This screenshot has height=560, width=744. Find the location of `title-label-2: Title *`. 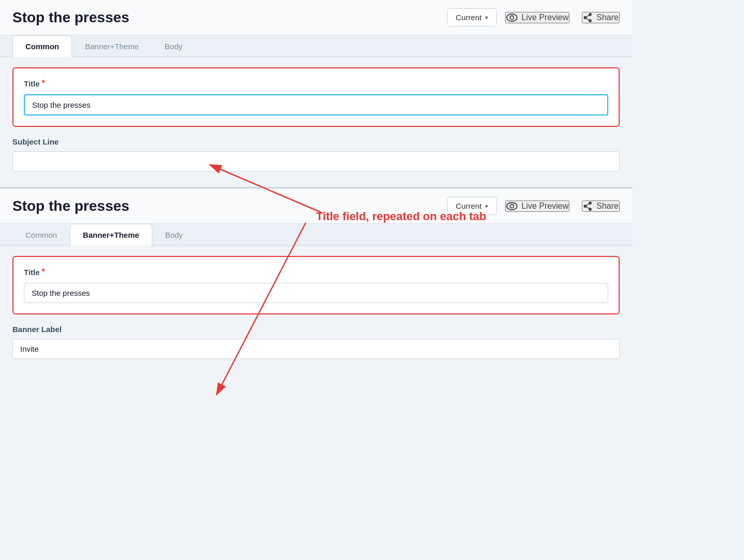

title-label-2: Title * is located at coordinates (316, 272).